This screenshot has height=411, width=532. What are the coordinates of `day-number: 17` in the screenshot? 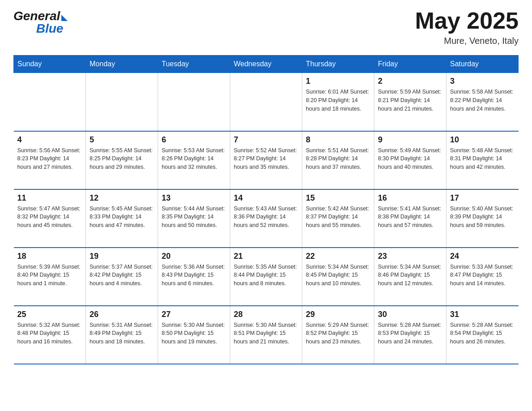 It's located at (483, 198).